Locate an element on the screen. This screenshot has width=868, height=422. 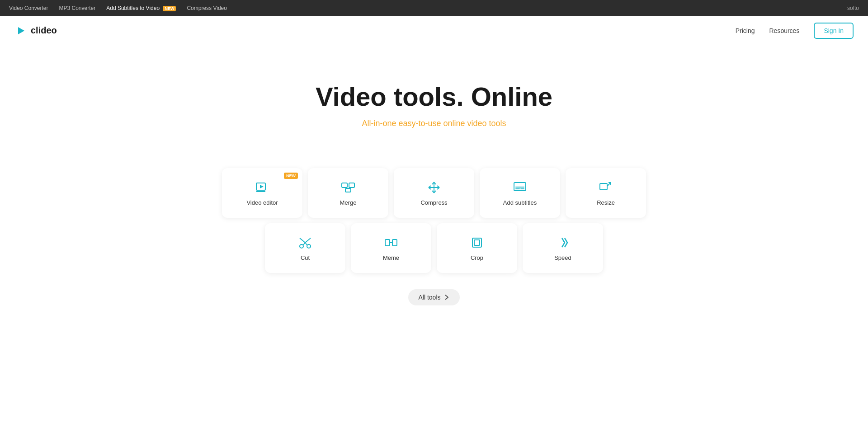
tool-new-badge: NEW is located at coordinates (291, 176).